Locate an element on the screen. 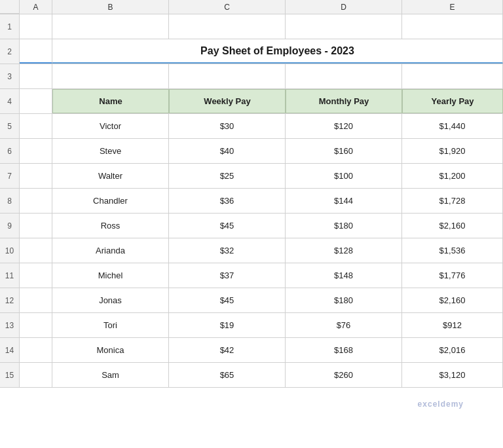  cell-e1 is located at coordinates (453, 26).